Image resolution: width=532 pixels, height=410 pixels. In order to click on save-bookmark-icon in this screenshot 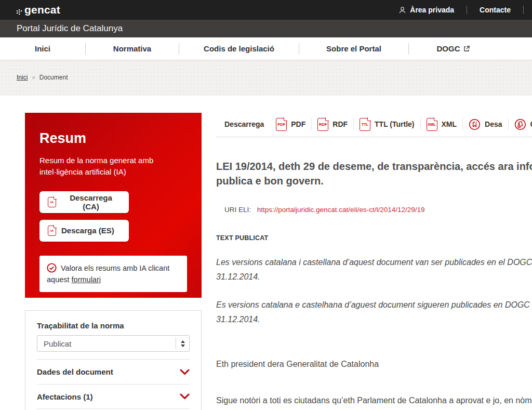, I will do `click(475, 125)`.